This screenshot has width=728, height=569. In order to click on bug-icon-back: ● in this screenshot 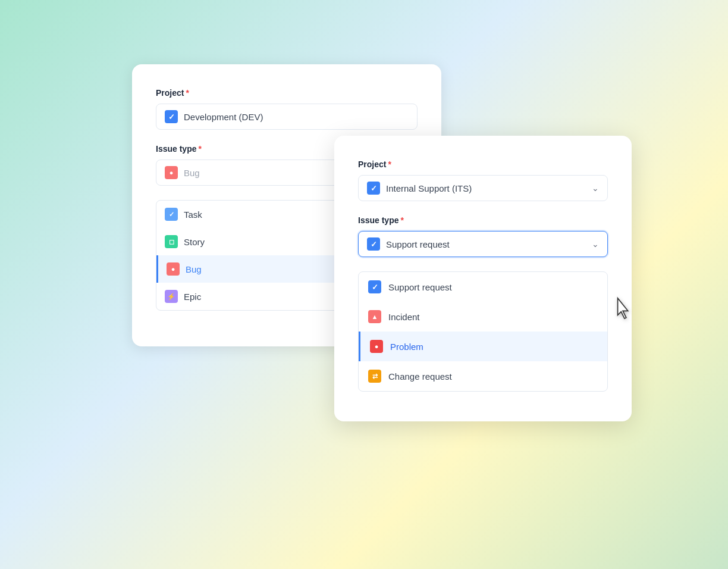, I will do `click(173, 269)`.